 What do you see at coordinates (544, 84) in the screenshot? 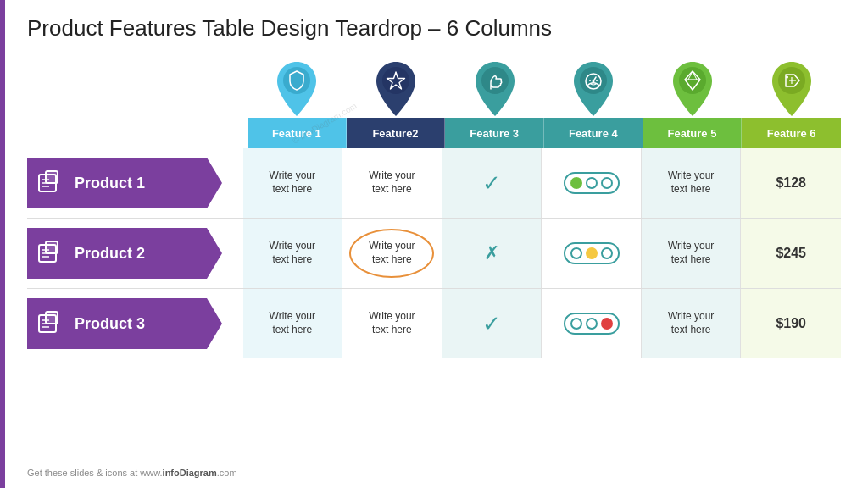
I see `pins-row` at bounding box center [544, 84].